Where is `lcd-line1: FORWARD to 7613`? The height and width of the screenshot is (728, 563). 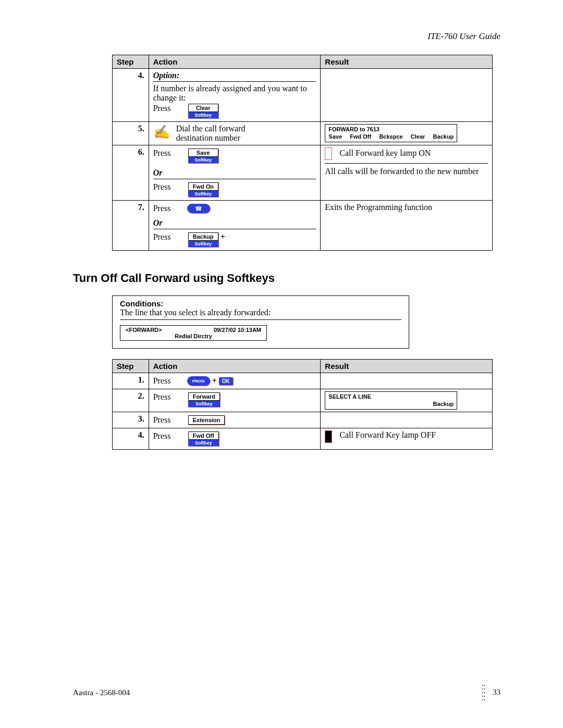
lcd-line1: FORWARD to 7613 is located at coordinates (391, 129).